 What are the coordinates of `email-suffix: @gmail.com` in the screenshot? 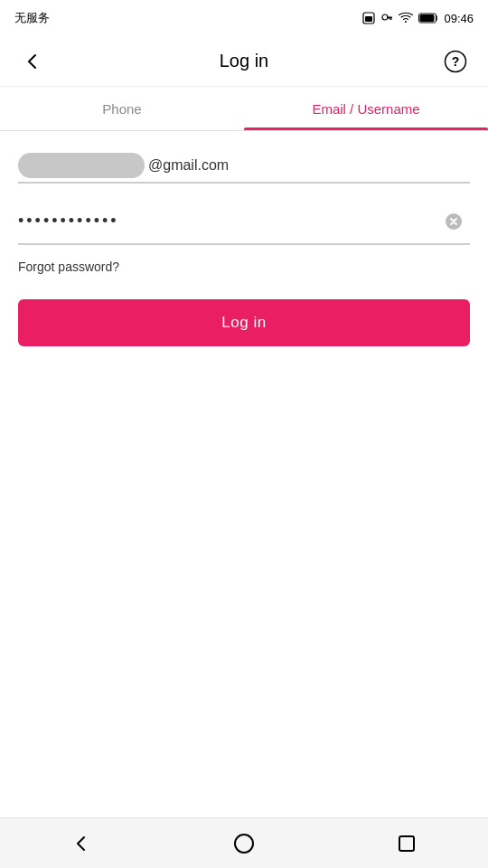 It's located at (188, 165).